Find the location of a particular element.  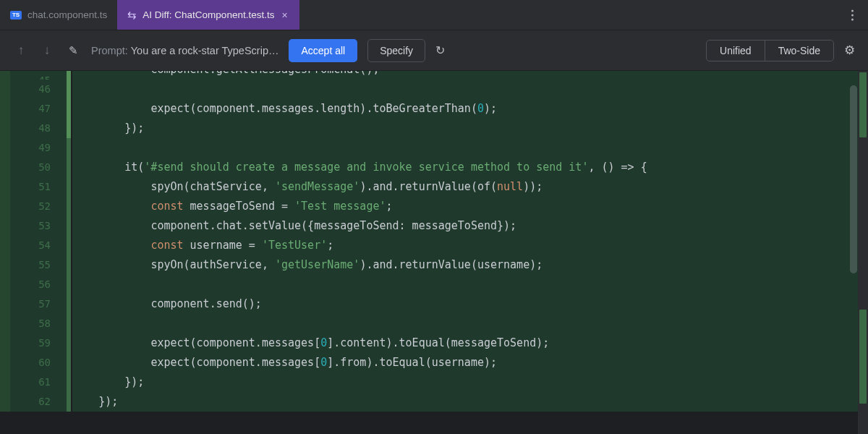

line-number: 59 is located at coordinates (38, 343).